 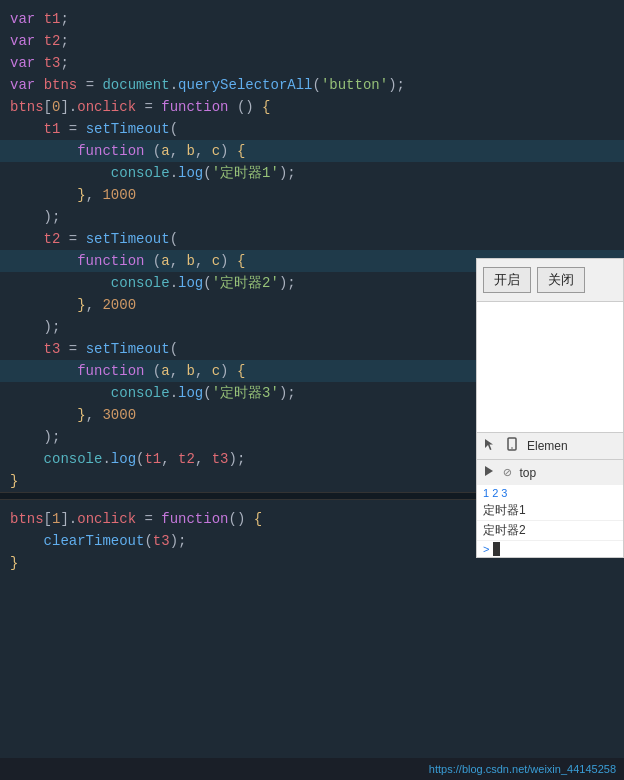 What do you see at coordinates (550, 408) in the screenshot?
I see `overlay-panel: 开启 关闭 Elemen ⊘` at bounding box center [550, 408].